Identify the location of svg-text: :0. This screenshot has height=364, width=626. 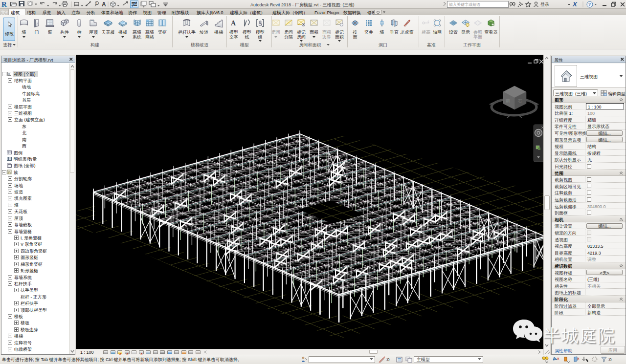
(610, 360).